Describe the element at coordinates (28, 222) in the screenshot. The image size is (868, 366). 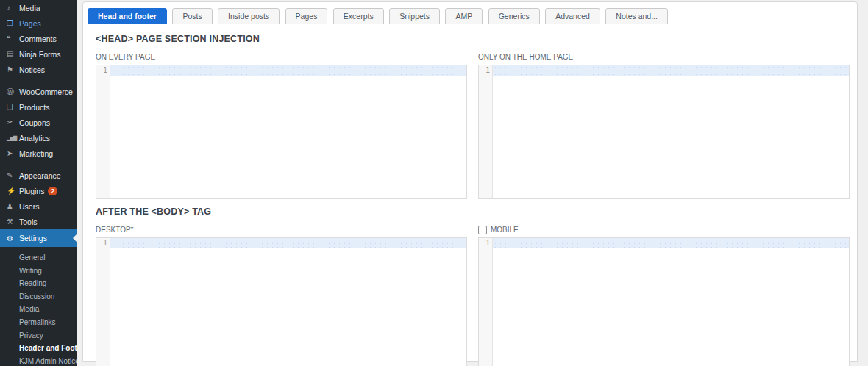
I see `sidebar-item-label: Tools` at that location.